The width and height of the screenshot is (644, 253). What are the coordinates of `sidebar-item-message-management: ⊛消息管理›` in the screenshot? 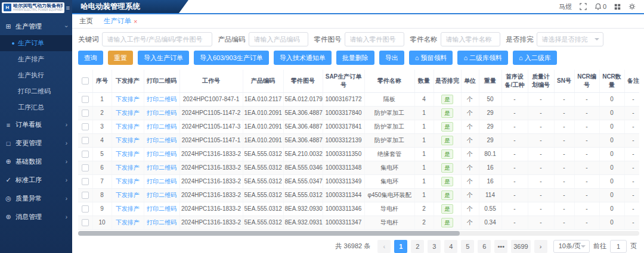 It's located at (36, 217).